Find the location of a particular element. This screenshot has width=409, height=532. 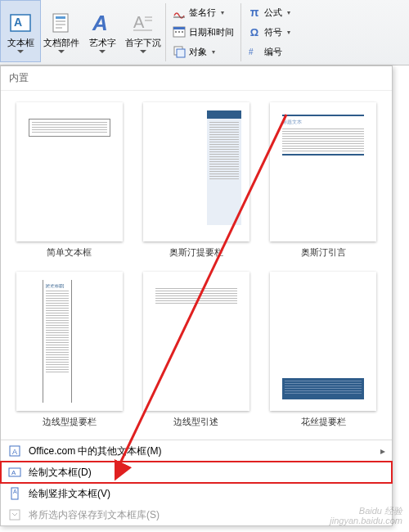

gallery-caption: 边线型提要栏 is located at coordinates (70, 422).